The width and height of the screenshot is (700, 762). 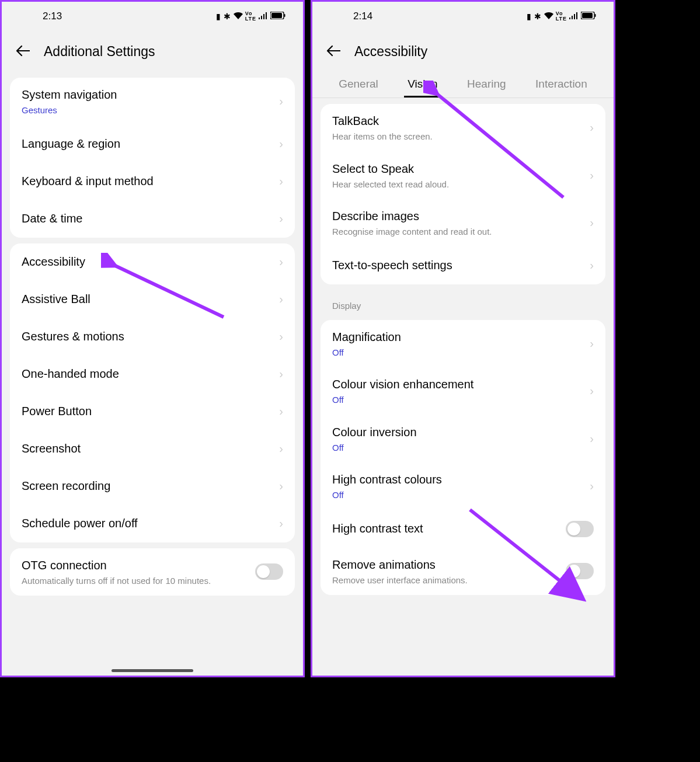 I want to click on settings-row-assistive-ball: Assistive Ball›, so click(x=152, y=300).